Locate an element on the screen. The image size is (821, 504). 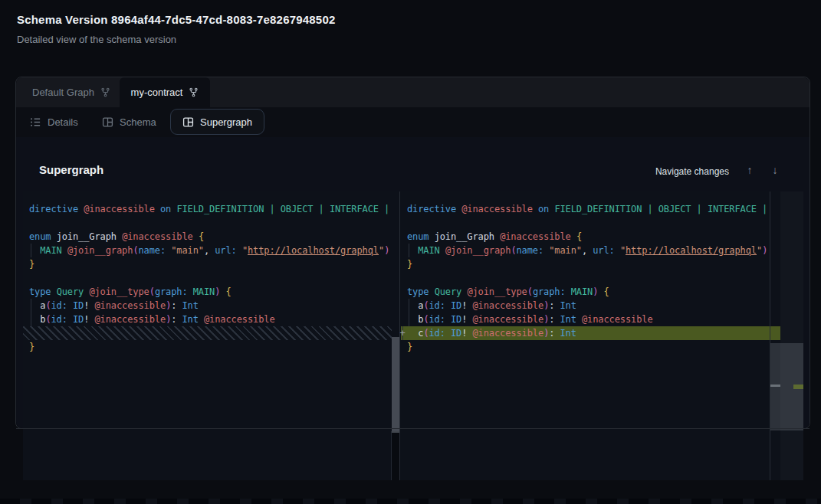
split-columns-icon is located at coordinates (189, 123).